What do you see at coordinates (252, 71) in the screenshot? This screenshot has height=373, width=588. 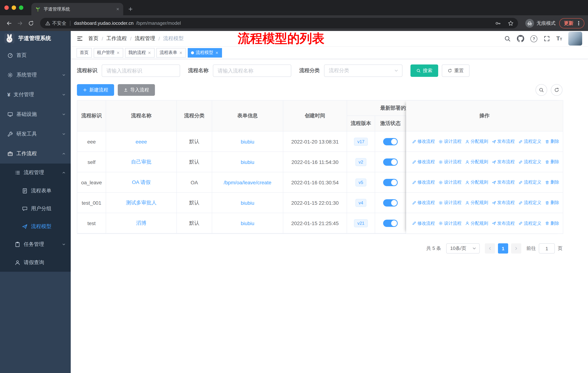 I see `process-name-input` at bounding box center [252, 71].